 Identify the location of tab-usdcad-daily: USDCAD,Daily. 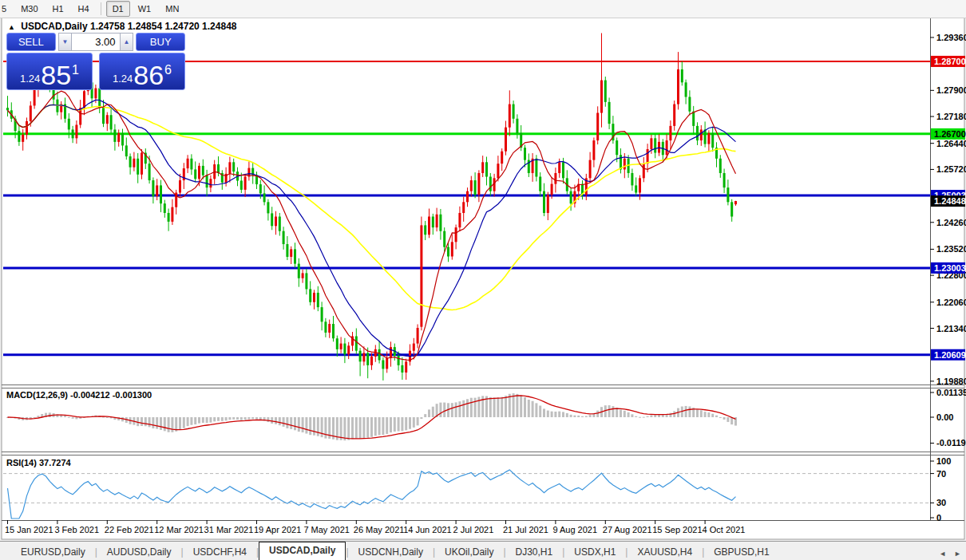
(302, 550).